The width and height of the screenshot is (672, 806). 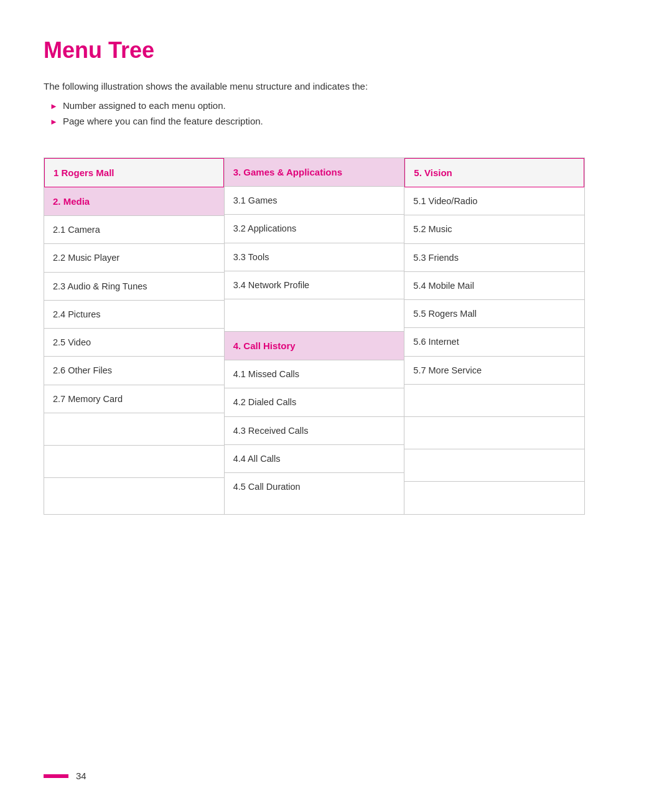 What do you see at coordinates (336, 86) in the screenshot?
I see `intro-text: The following illustration shows the ava…` at bounding box center [336, 86].